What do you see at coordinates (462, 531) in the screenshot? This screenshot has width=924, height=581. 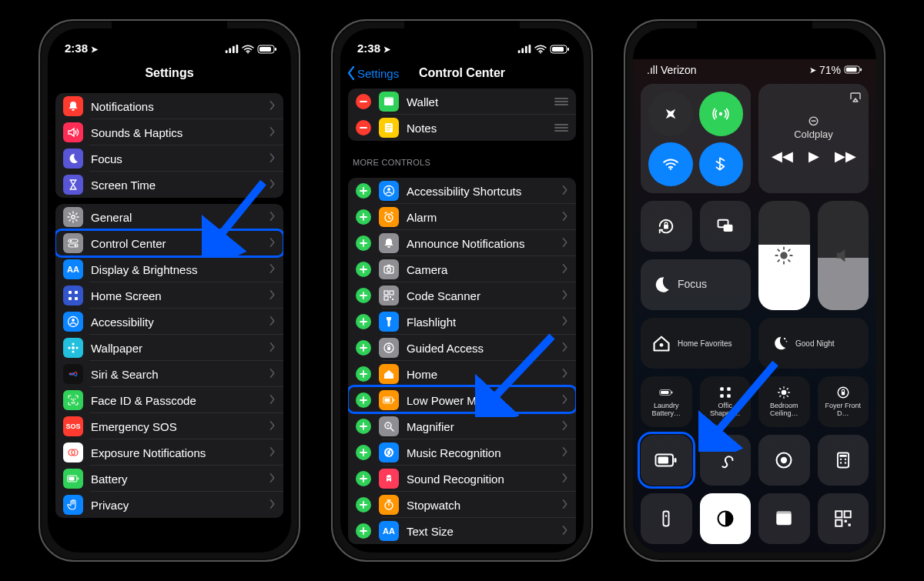 I see `settings-row: AA Text Size` at bounding box center [462, 531].